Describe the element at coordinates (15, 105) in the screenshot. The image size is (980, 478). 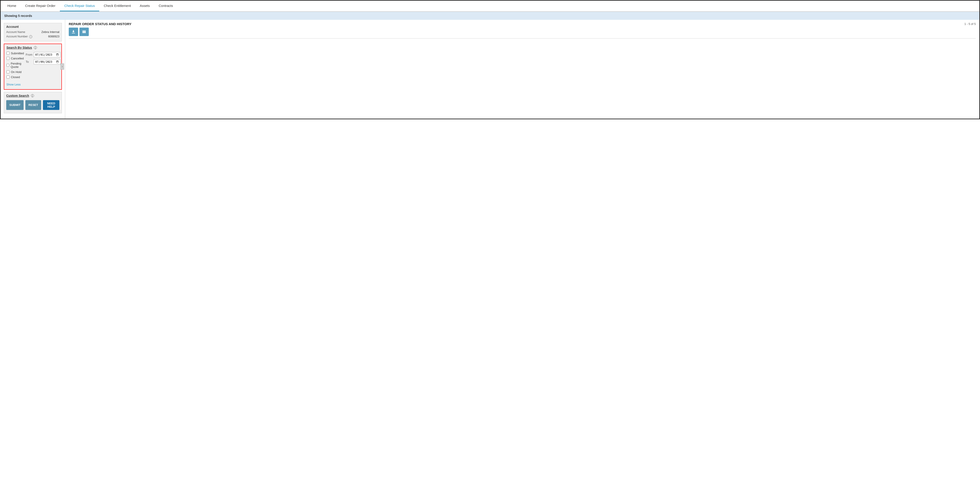
I see `submit-button: SUBMIT` at that location.